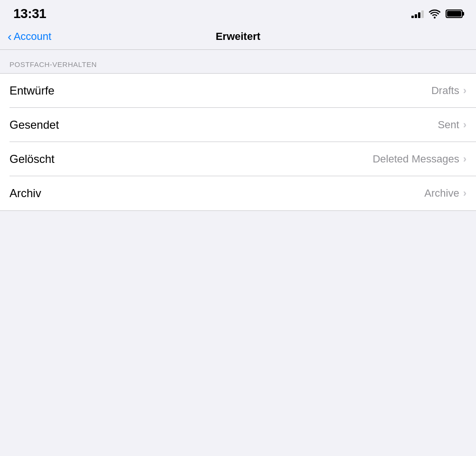  I want to click on list-item-label: Entwürfe, so click(32, 91).